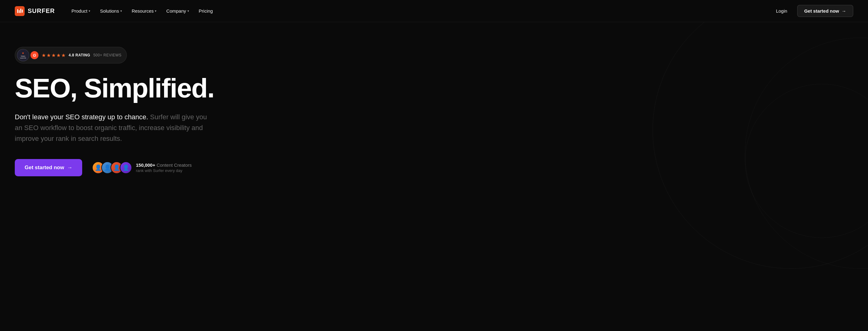 The height and width of the screenshot is (331, 868). Describe the element at coordinates (116, 11) in the screenshot. I see `nav-left: SURFER Product ▾ Solutions ▾ Resources ▾…` at that location.